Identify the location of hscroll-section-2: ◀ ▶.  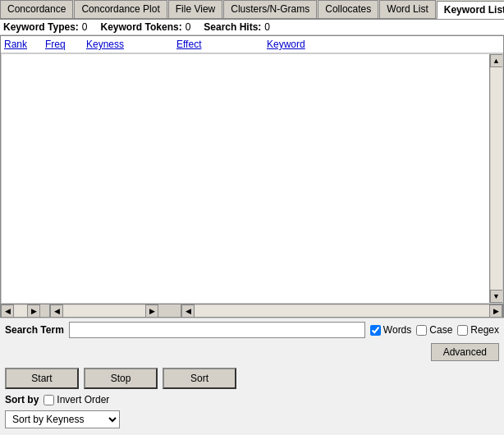
(116, 310).